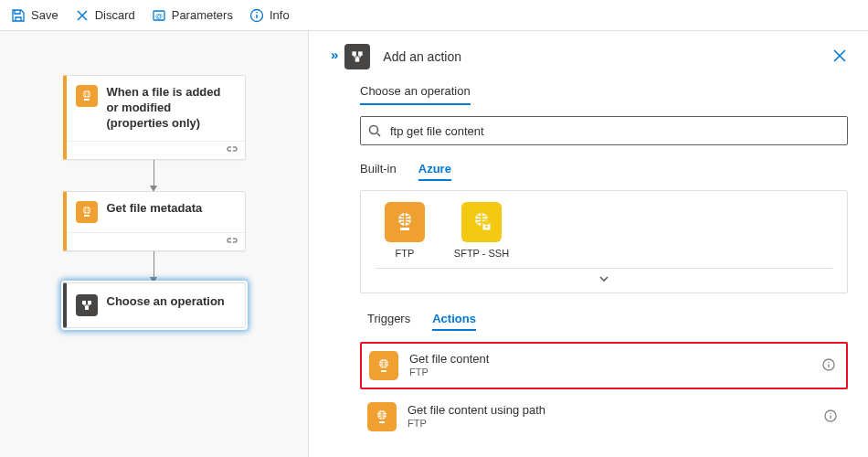  Describe the element at coordinates (454, 320) in the screenshot. I see `tab-actions: Actions` at that location.